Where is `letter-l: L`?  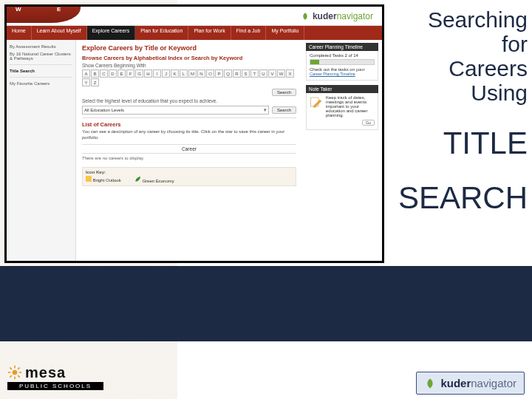 letter-l: L is located at coordinates (183, 74).